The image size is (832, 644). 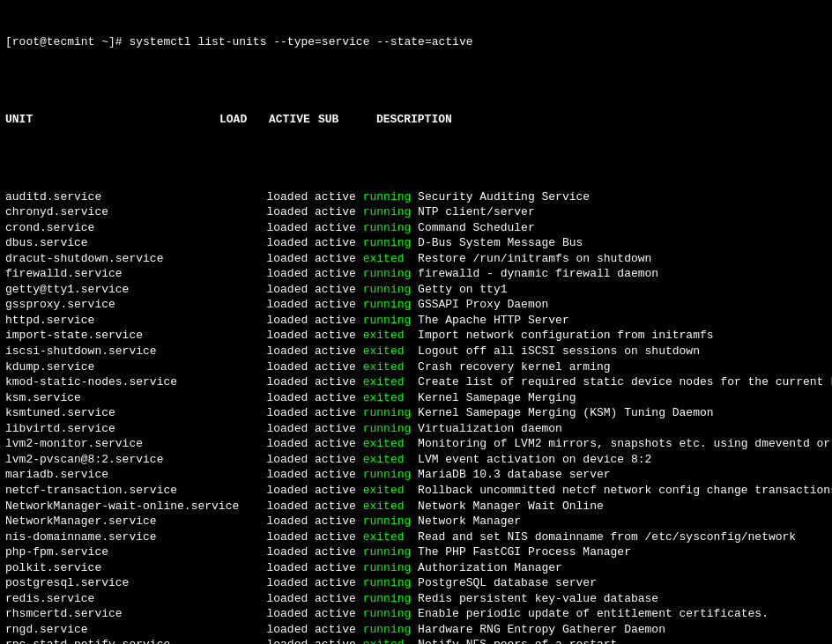 What do you see at coordinates (416, 42) in the screenshot?
I see `prompt-line: [root@tecmint ~]# systemctl list-units -…` at bounding box center [416, 42].